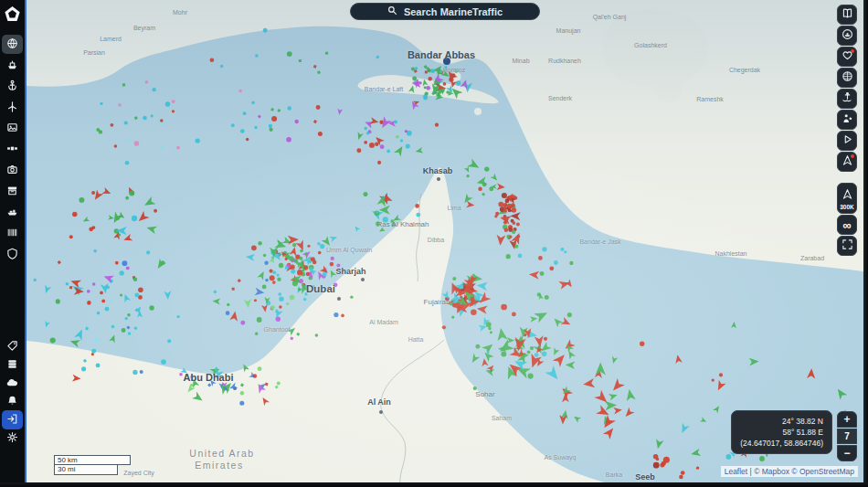 This screenshot has width=868, height=487. I want to click on toolbar-favorites-button, so click(847, 57).